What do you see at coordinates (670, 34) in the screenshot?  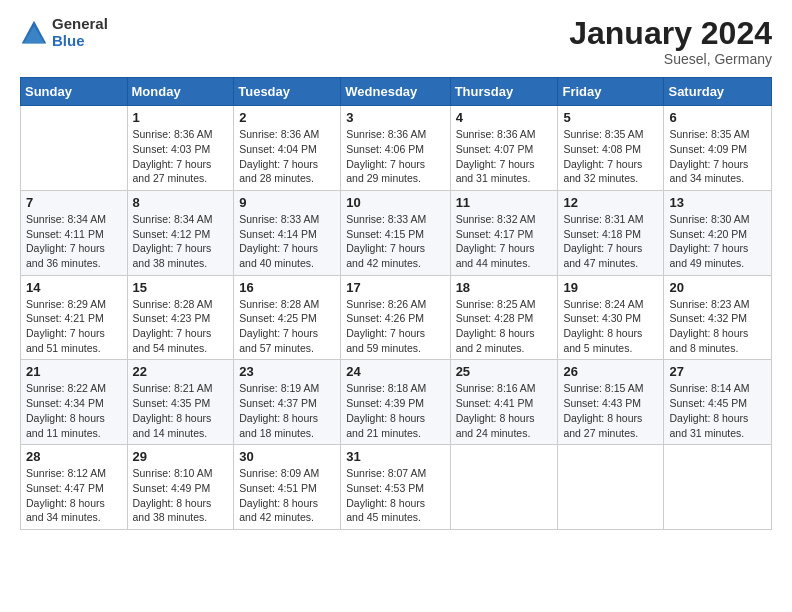 I see `month-title: January 2024` at bounding box center [670, 34].